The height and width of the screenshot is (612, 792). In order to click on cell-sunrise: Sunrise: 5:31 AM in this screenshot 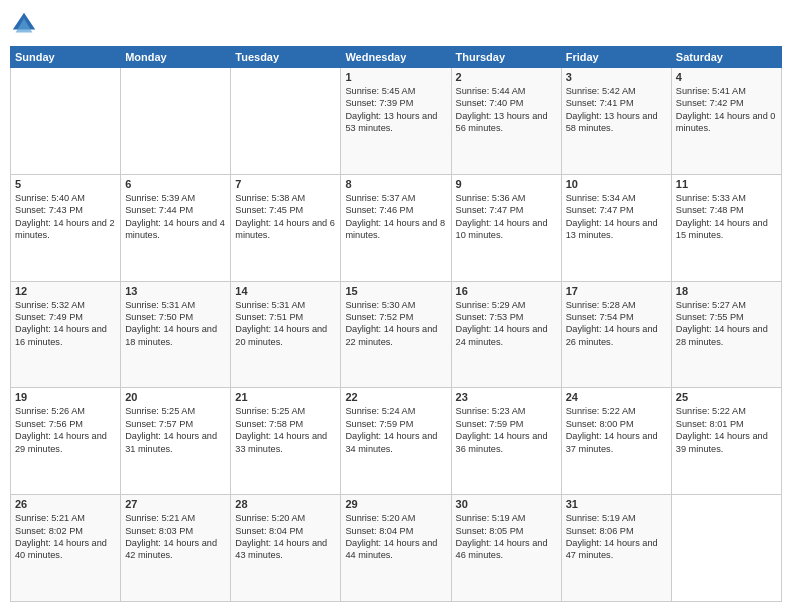, I will do `click(270, 305)`.